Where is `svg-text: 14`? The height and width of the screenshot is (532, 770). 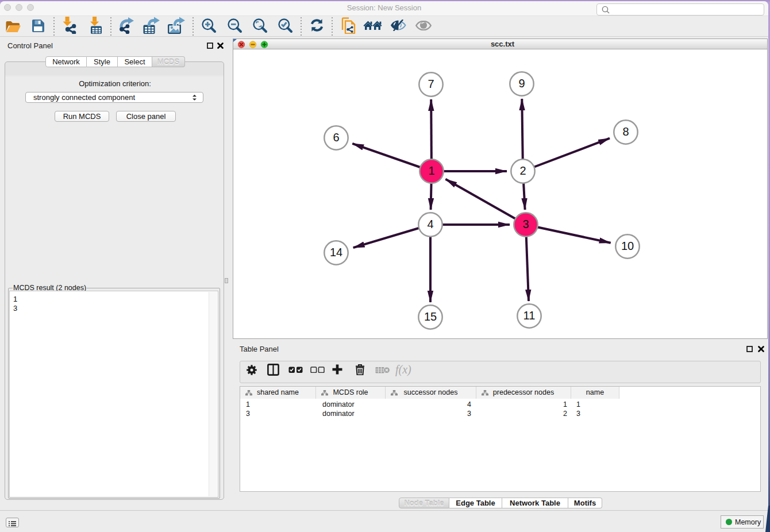 svg-text: 14 is located at coordinates (336, 252).